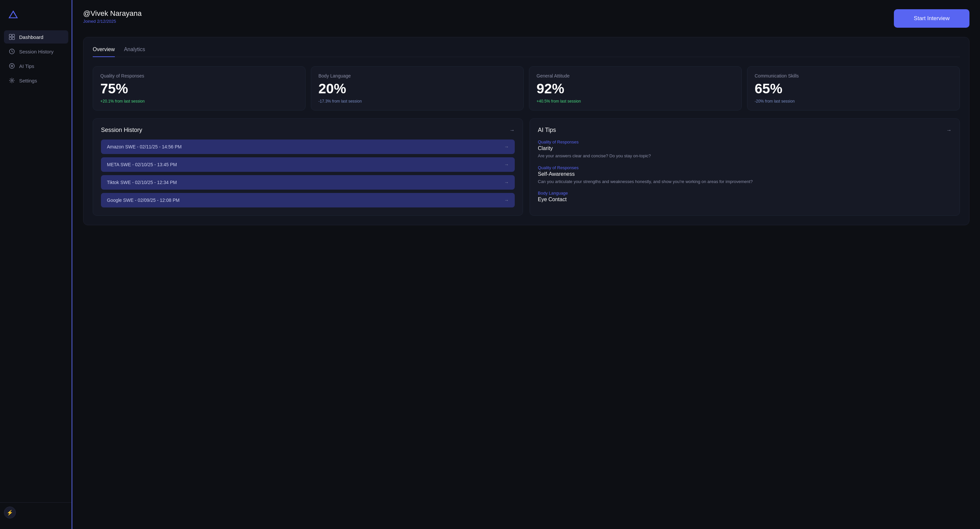 The height and width of the screenshot is (529, 980). Describe the element at coordinates (308, 147) in the screenshot. I see `session-item: Amazon SWE - 02/11/25 - 14:56 PM →` at that location.